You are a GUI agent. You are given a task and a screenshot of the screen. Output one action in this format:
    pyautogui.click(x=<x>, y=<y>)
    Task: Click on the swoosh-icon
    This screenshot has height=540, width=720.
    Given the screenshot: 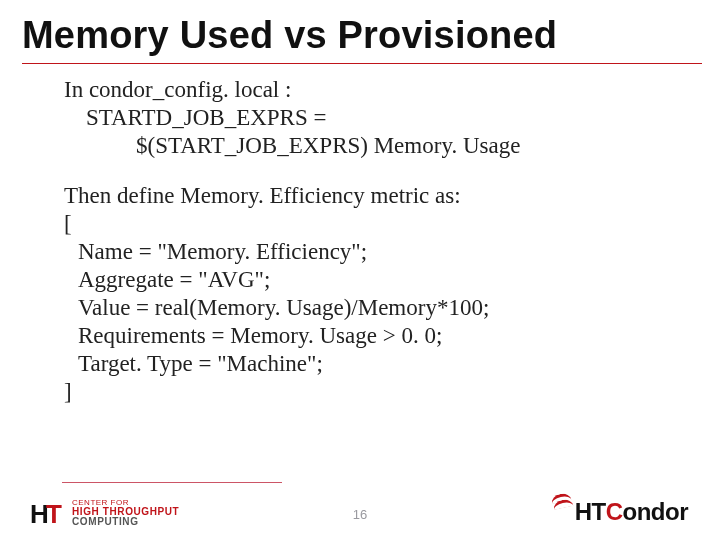 What is the action you would take?
    pyautogui.click(x=563, y=505)
    